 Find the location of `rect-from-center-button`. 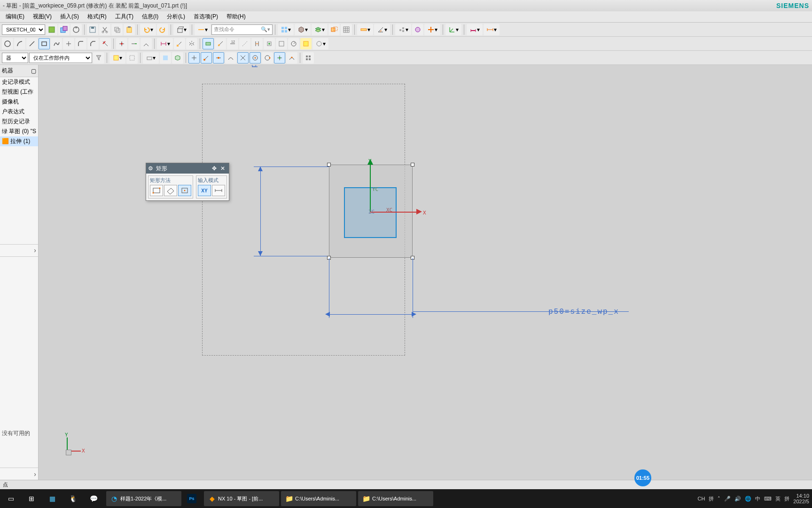

rect-from-center-button is located at coordinates (185, 190).